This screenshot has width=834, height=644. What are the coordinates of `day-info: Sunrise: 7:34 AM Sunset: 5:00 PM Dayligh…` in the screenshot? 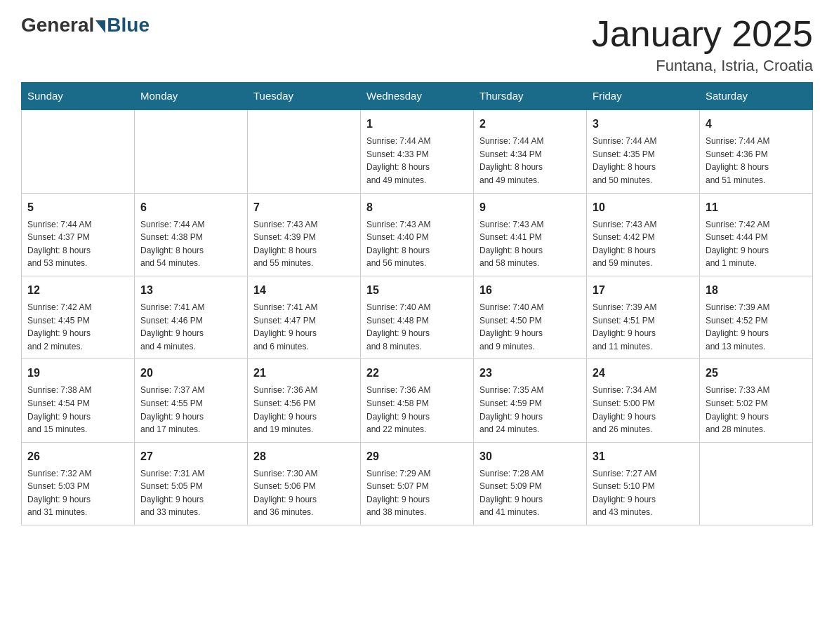 It's located at (643, 410).